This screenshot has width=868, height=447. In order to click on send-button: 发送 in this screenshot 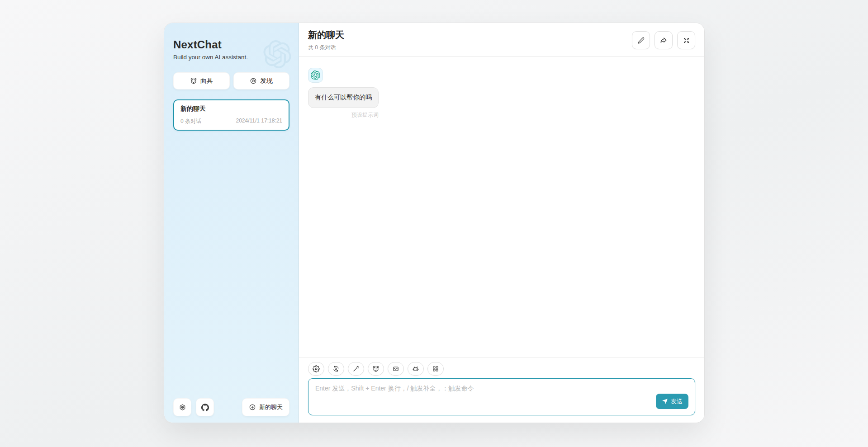, I will do `click(672, 401)`.